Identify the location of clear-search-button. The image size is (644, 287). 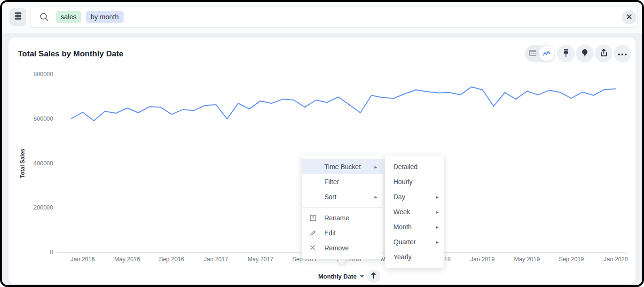
(629, 17).